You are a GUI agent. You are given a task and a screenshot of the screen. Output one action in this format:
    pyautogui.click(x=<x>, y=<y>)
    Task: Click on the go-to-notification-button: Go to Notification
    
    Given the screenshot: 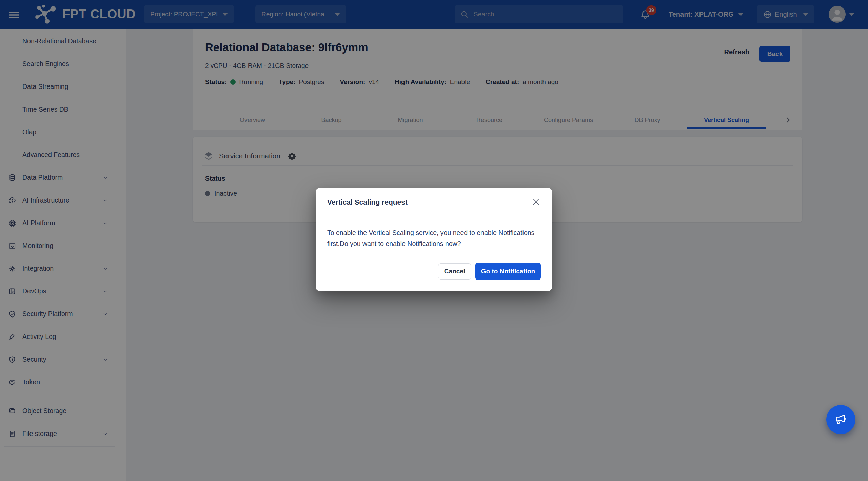 What is the action you would take?
    pyautogui.click(x=508, y=271)
    